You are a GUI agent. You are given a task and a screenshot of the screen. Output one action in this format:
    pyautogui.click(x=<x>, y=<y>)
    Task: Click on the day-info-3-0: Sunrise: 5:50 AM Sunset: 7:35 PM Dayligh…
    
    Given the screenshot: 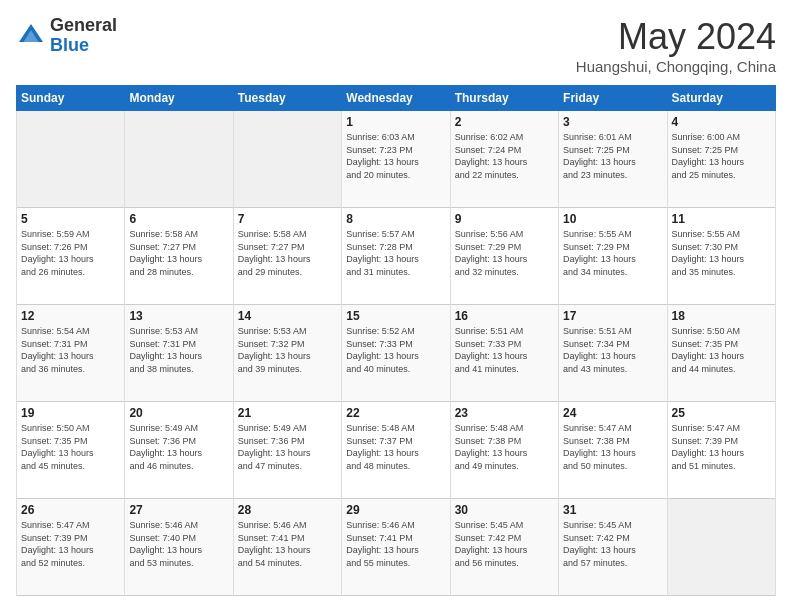 What is the action you would take?
    pyautogui.click(x=70, y=447)
    